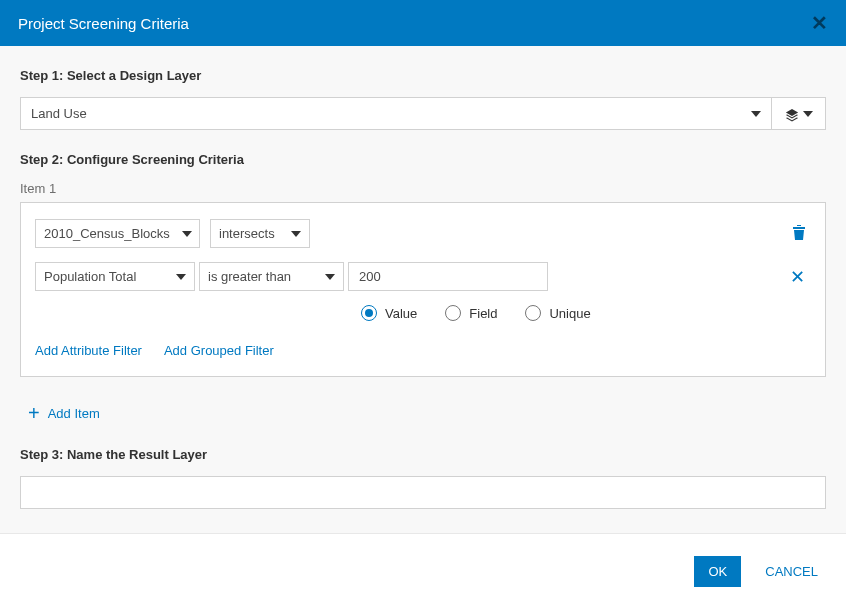 The height and width of the screenshot is (596, 846). What do you see at coordinates (471, 313) in the screenshot?
I see `radio-field: Field` at bounding box center [471, 313].